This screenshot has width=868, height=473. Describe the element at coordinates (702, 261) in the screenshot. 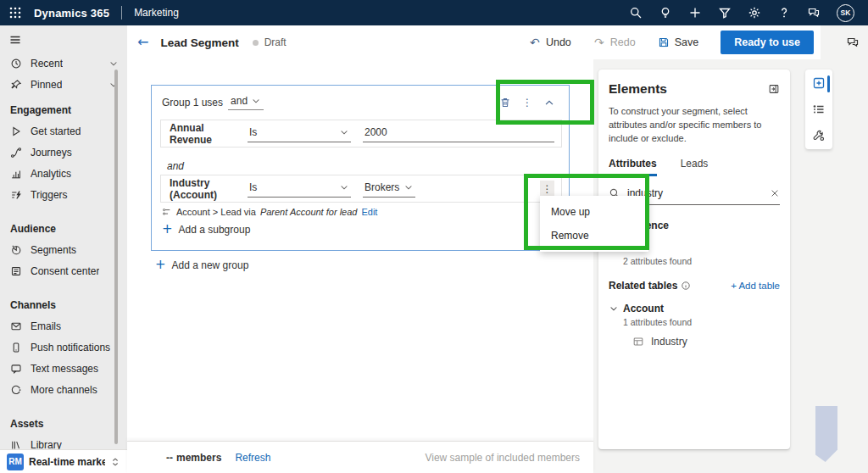

I see `lead-attributes-count: 2 attributes found` at that location.